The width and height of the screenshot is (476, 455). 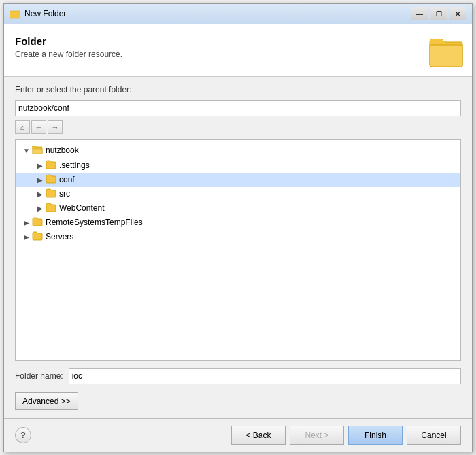 What do you see at coordinates (238, 376) in the screenshot?
I see `folder-name-row: Folder name:` at bounding box center [238, 376].